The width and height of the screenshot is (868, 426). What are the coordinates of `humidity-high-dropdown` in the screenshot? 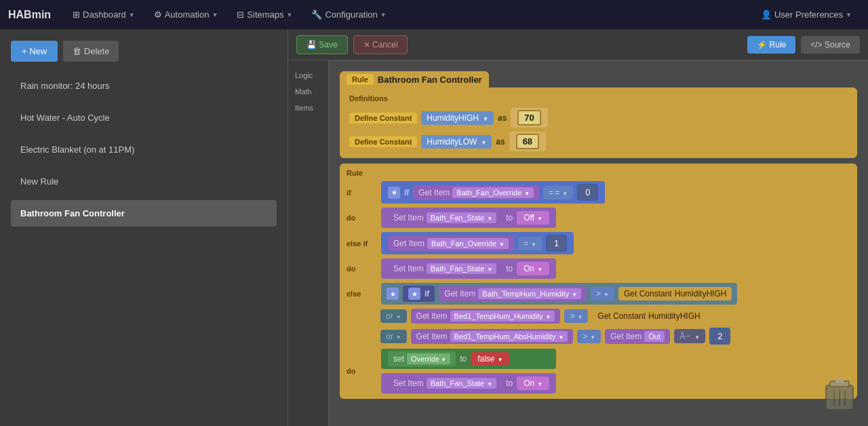 It's located at (485, 118).